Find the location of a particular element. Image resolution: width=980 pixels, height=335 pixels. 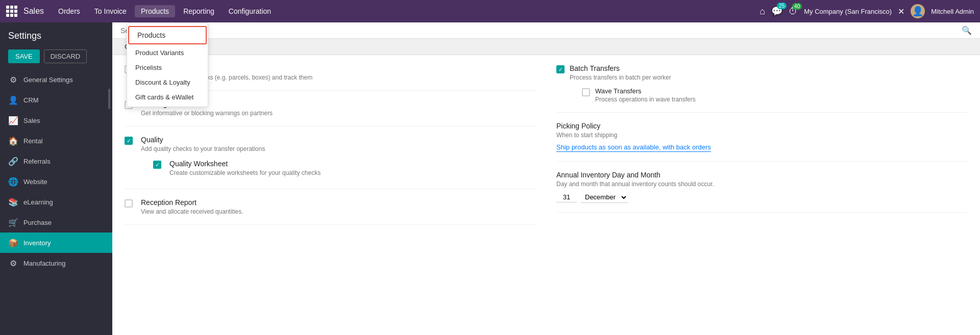

purchase-icon: 🛒 is located at coordinates (13, 222).